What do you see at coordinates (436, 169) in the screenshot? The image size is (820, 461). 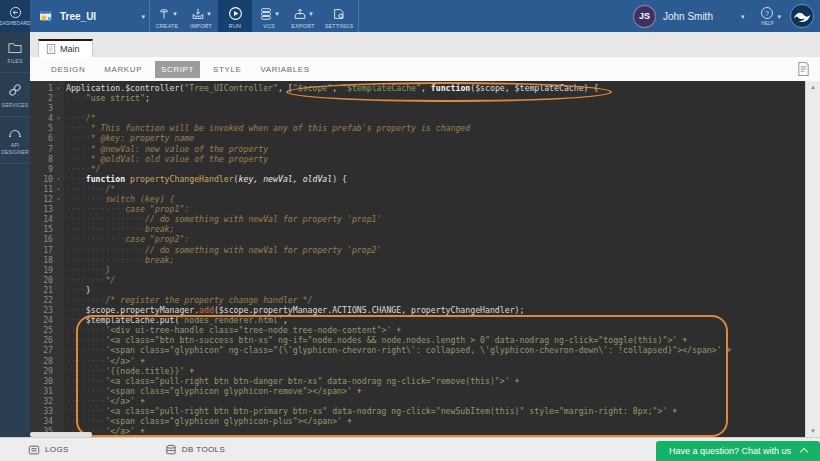 I see `code-line: ·····*/` at bounding box center [436, 169].